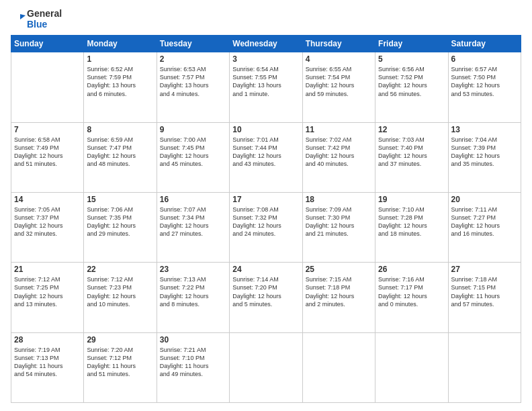  What do you see at coordinates (120, 298) in the screenshot?
I see `calendar-cell: 22Sunrise: 7:12 AMSunset: 7:23 PMDayligh…` at bounding box center [120, 298].